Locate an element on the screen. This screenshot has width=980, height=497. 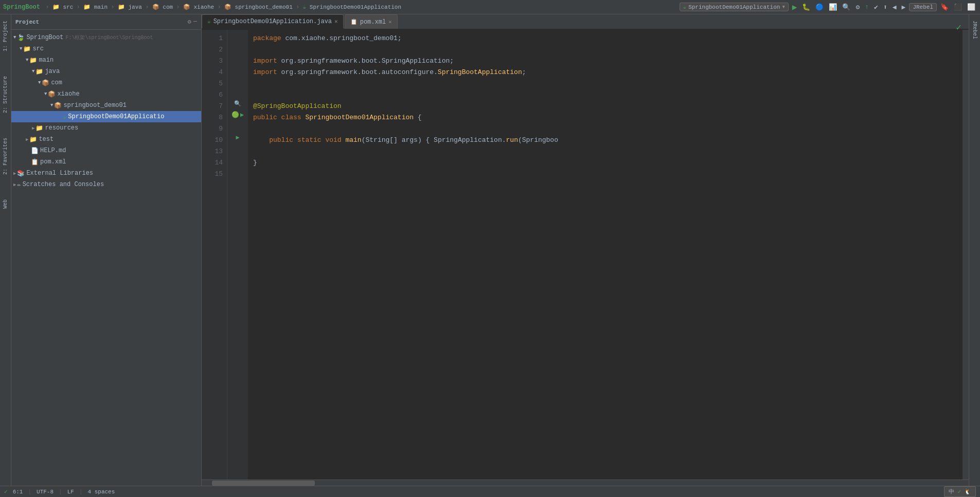
tree-item-scratches: ▶ ✏️ Scratches and Consoles is located at coordinates (106, 185).